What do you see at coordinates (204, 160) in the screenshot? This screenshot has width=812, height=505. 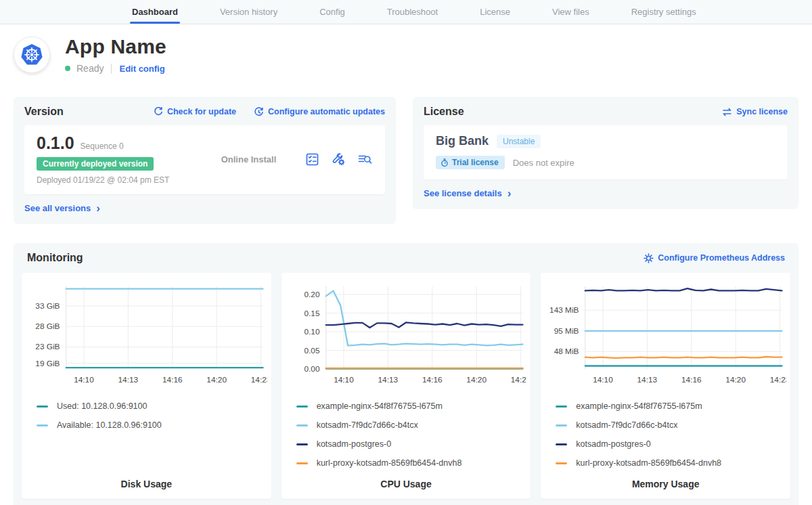 I see `version-card: Version Check for update` at bounding box center [204, 160].